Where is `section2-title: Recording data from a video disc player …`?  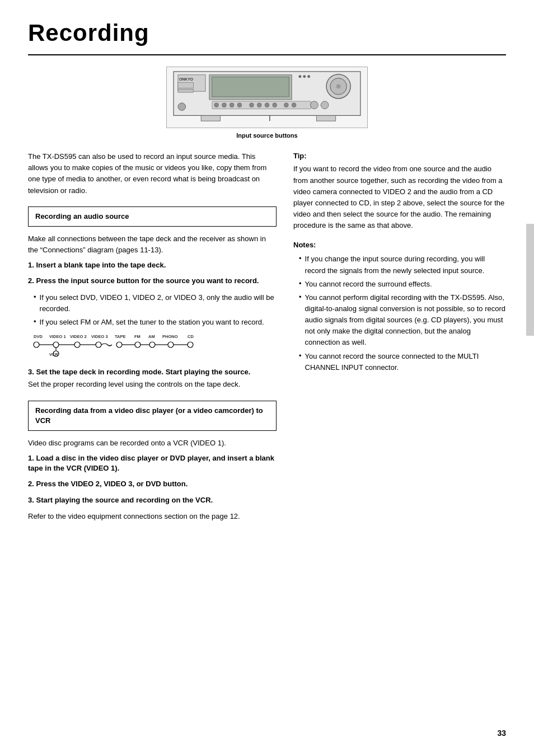 section2-title: Recording data from a video disc player … is located at coordinates (149, 415).